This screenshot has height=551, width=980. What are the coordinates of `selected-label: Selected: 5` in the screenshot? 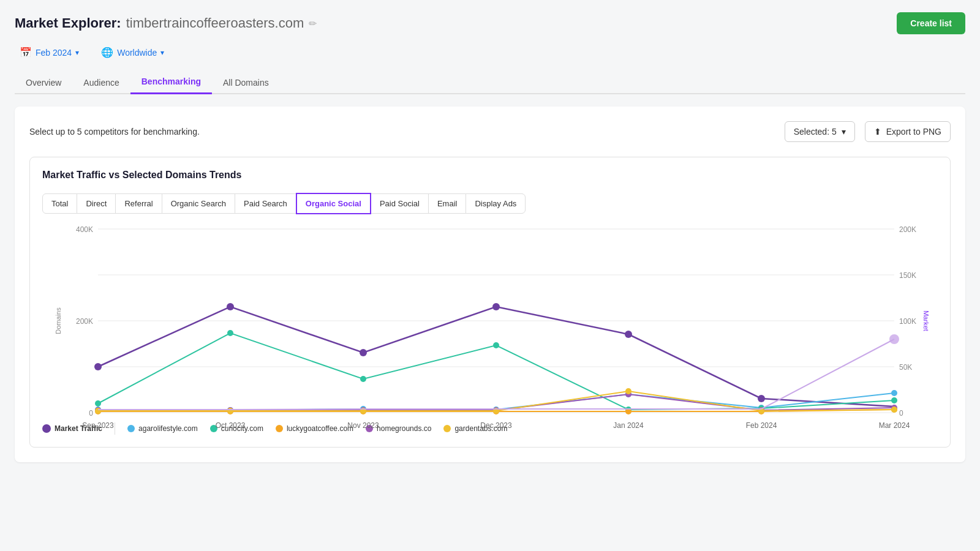 It's located at (815, 132).